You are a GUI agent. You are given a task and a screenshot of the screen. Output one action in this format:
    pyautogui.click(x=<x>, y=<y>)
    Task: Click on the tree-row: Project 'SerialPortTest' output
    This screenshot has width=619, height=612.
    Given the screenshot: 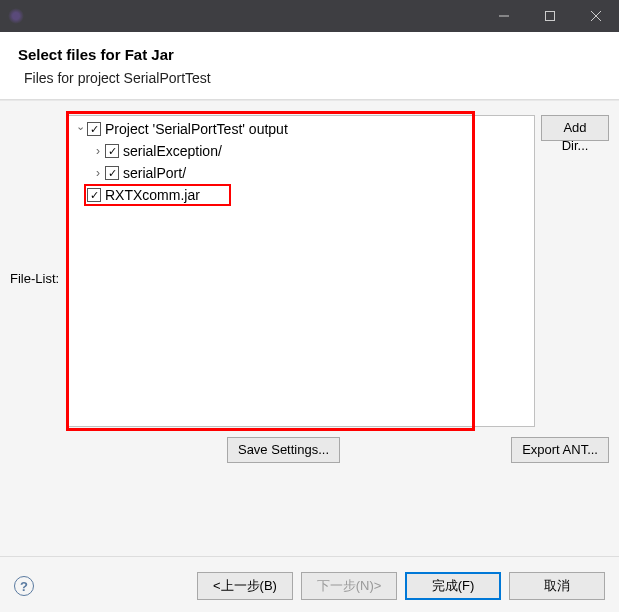 What is the action you would take?
    pyautogui.click(x=304, y=129)
    